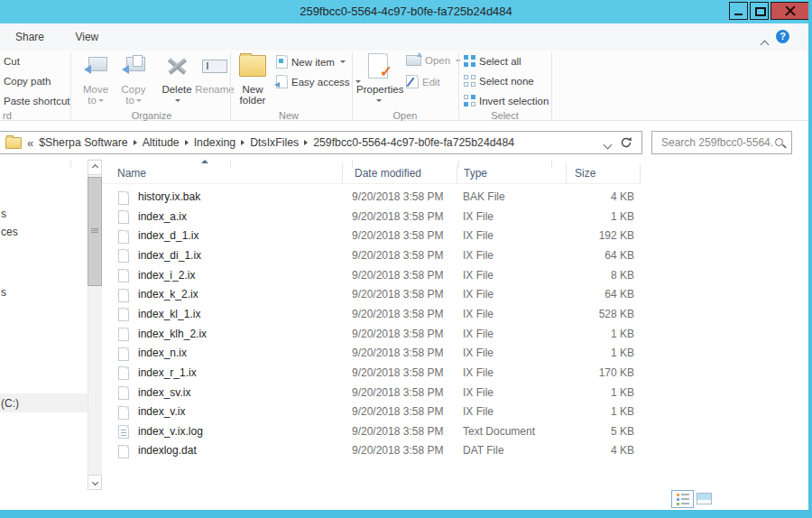  What do you see at coordinates (31, 143) in the screenshot?
I see `breadcrumb-overflow-icon: «` at bounding box center [31, 143].